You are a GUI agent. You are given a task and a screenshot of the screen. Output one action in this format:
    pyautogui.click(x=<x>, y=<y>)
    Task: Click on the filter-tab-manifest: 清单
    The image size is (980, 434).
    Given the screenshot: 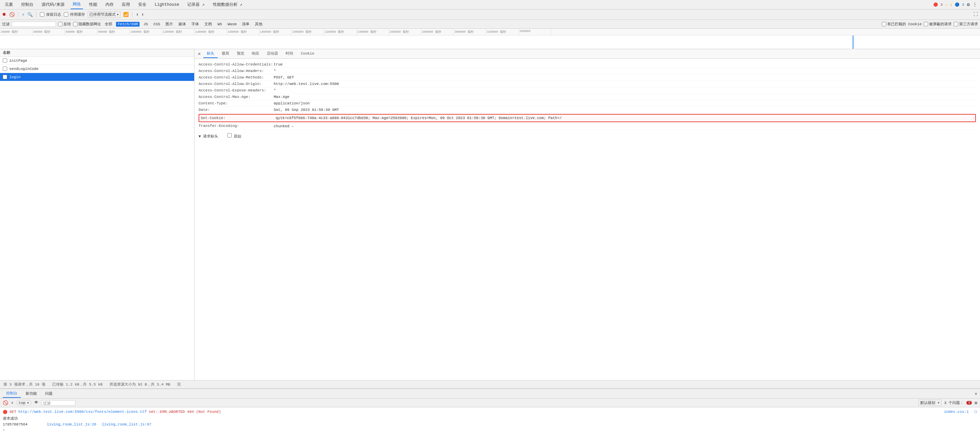 What is the action you would take?
    pyautogui.click(x=246, y=24)
    